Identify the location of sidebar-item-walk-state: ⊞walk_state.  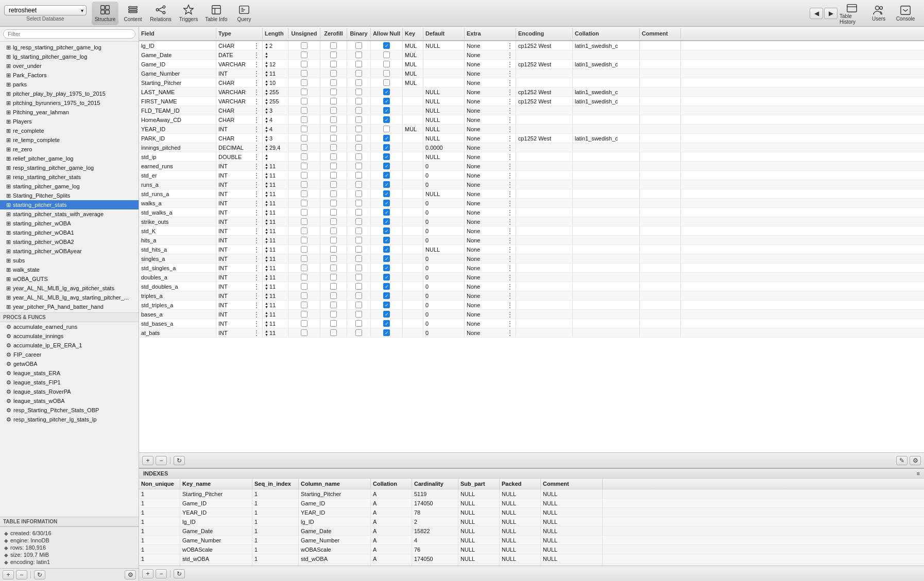
(69, 270).